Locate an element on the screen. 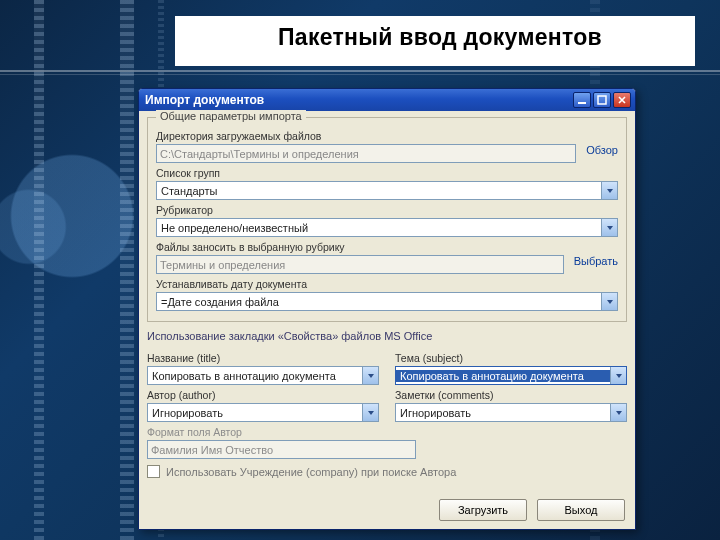  checkbox-icon is located at coordinates (154, 472).